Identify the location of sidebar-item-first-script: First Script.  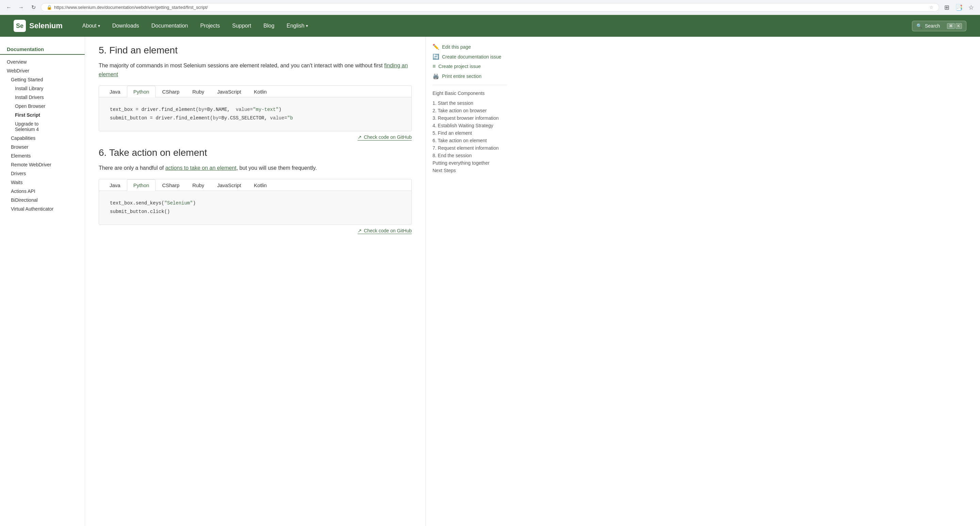
(43, 115).